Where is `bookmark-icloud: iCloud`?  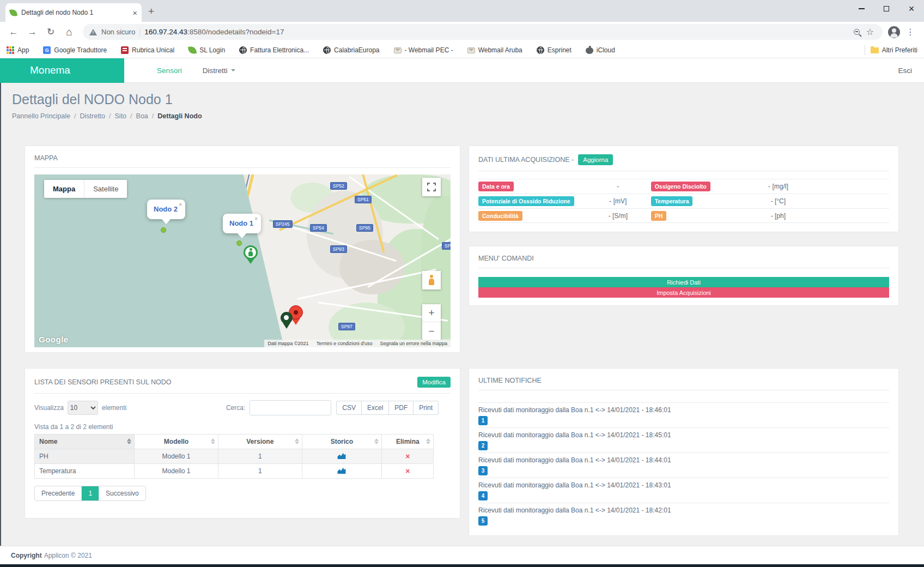
bookmark-icloud: iCloud is located at coordinates (600, 50).